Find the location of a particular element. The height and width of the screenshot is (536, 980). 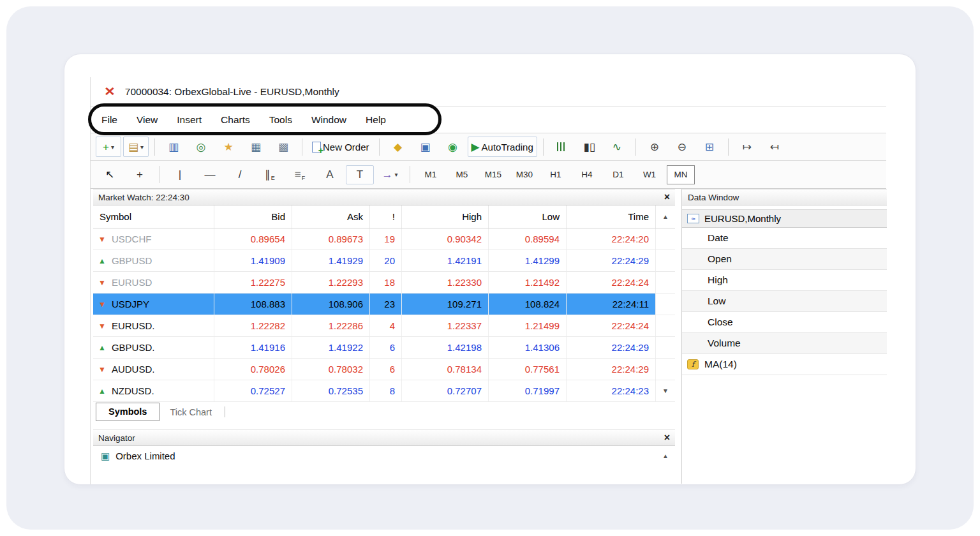

market-watch-row-nzdusd: ▲NZDUSD.0.725270.7253580.727070.7199722:… is located at coordinates (384, 391).